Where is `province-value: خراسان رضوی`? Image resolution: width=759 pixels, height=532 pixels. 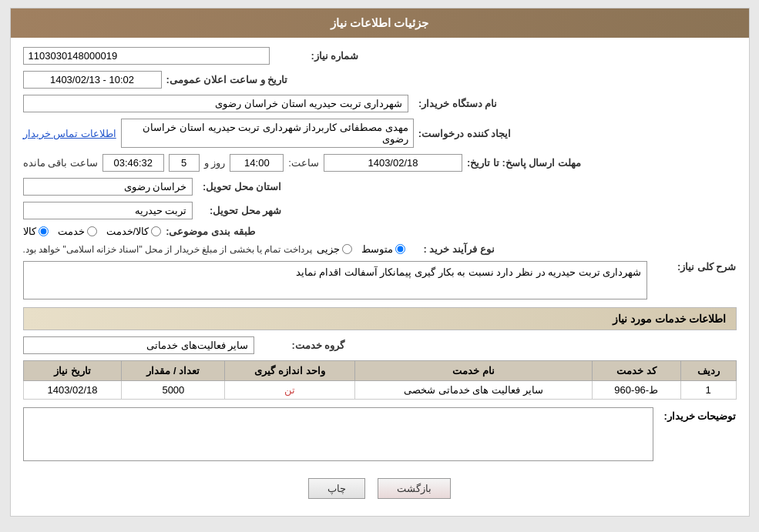 province-value: خراسان رضوی is located at coordinates (108, 186).